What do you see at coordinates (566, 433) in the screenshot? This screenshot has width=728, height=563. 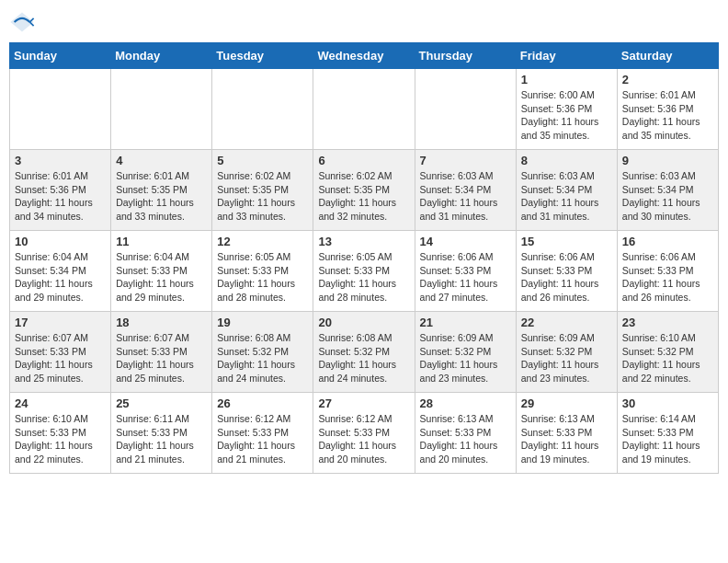 I see `calendar-cell: 29Sunrise: 6:13 AM Sunset: 5:33 PM Dayli…` at bounding box center [566, 433].